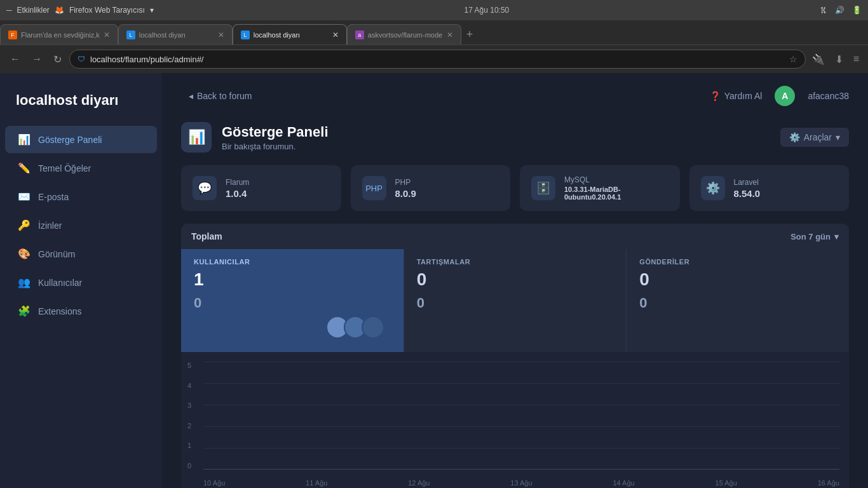  What do you see at coordinates (405, 35) in the screenshot?
I see `tab-4-label: askvortsov/flarum-mode` at bounding box center [405, 35].